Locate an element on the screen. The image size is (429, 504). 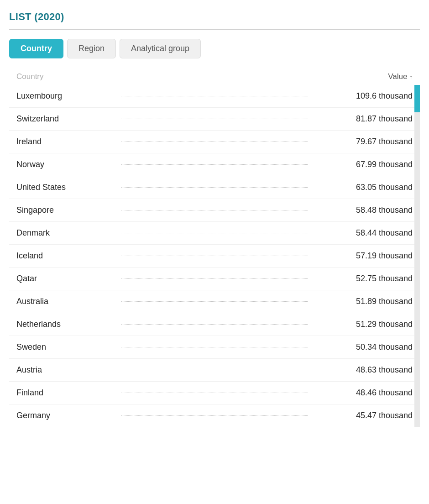
country-name: Netherlands is located at coordinates (67, 324).